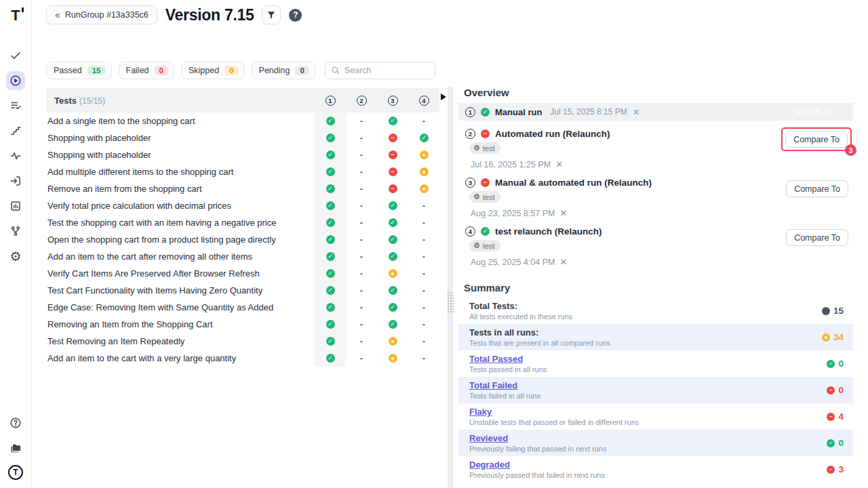 Image resolution: width=868 pixels, height=488 pixels. I want to click on table-row: Add a single item to the shopping cart✓-…, so click(243, 121).